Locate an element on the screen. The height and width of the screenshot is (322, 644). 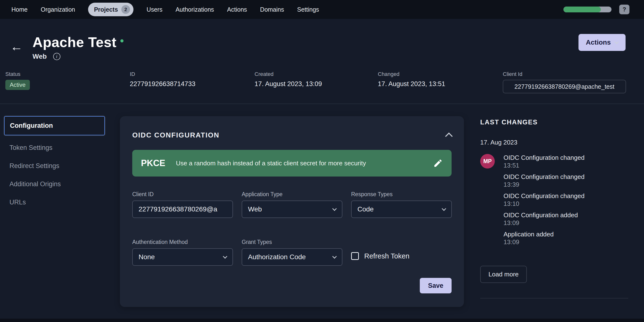
change-event-text: Application added is located at coordinates (544, 234).